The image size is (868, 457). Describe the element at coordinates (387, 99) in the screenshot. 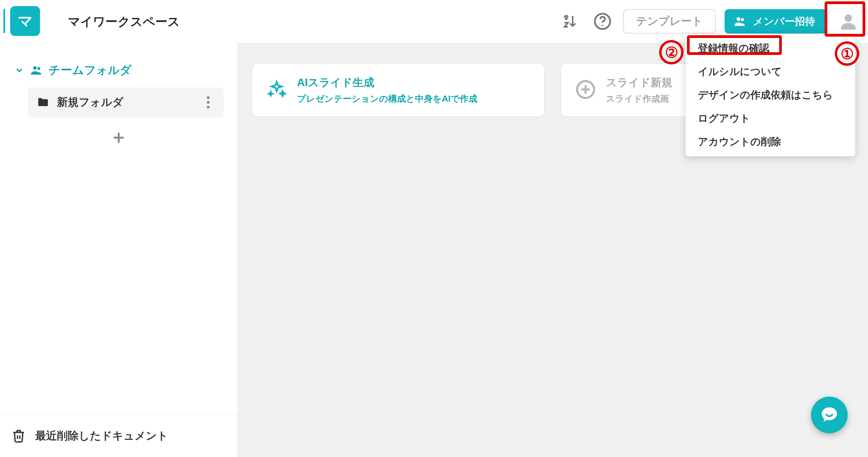

I see `ai-card-subtitle: プレゼンテーションの構成と中身をAIで作成` at that location.